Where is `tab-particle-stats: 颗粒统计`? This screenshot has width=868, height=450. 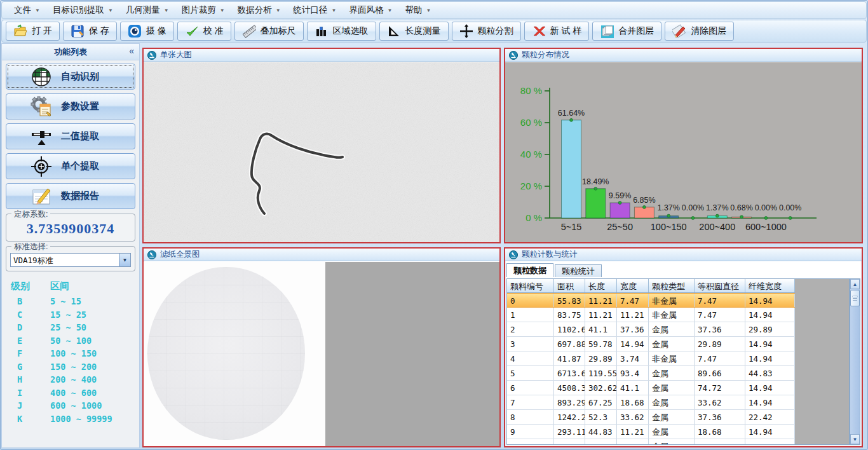 tab-particle-stats: 颗粒统计 is located at coordinates (578, 271).